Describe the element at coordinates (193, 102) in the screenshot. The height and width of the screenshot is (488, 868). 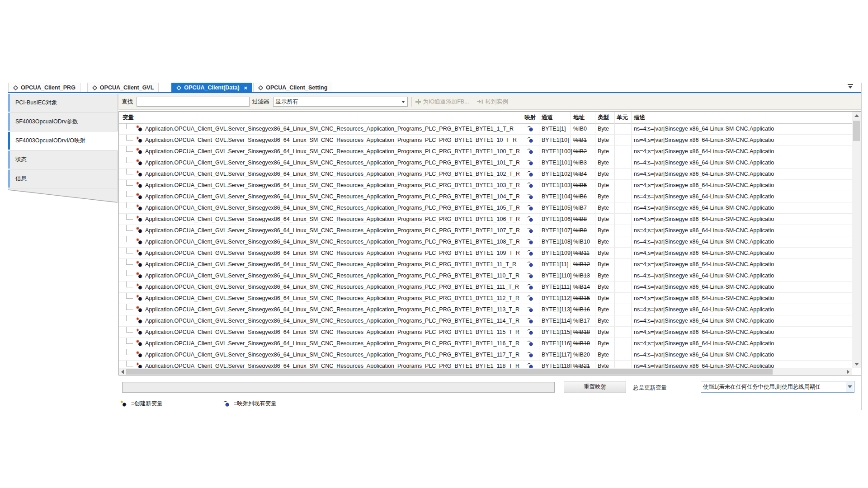
I see `find-input` at that location.